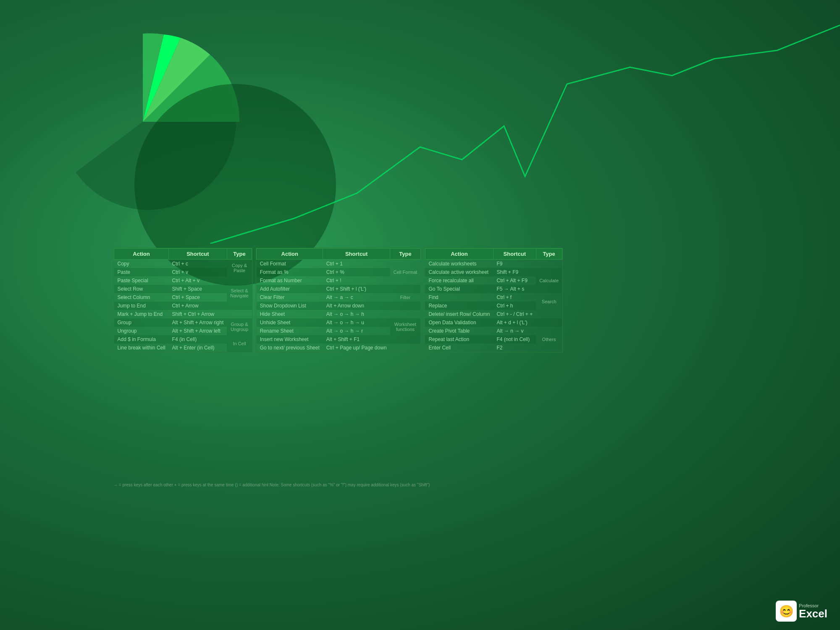 Image resolution: width=840 pixels, height=630 pixels. I want to click on action-show-dropdown: Show Dropdown List, so click(290, 306).